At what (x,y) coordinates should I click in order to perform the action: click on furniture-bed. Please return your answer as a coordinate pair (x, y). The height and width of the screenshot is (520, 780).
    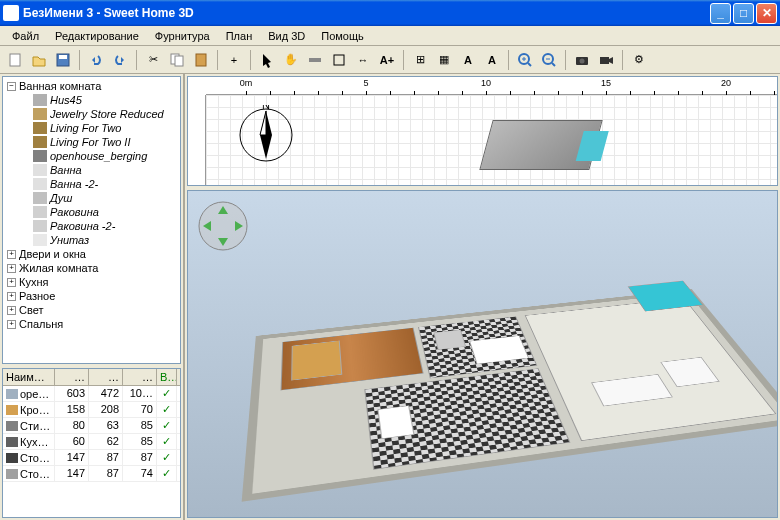
    Looking at the image, I should click on (316, 360).